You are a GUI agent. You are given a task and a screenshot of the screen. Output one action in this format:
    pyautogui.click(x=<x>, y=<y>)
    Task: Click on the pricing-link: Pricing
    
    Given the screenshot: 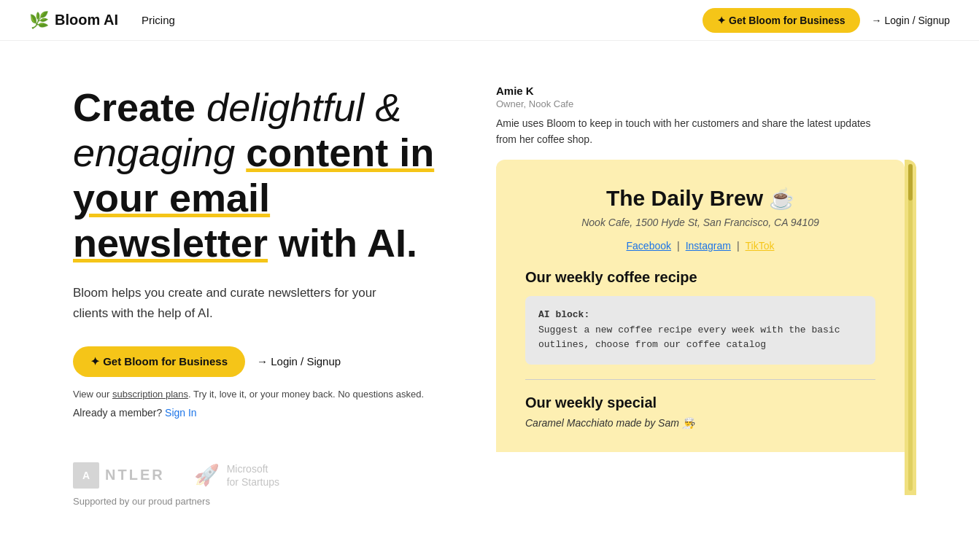 What is the action you would take?
    pyautogui.click(x=158, y=20)
    